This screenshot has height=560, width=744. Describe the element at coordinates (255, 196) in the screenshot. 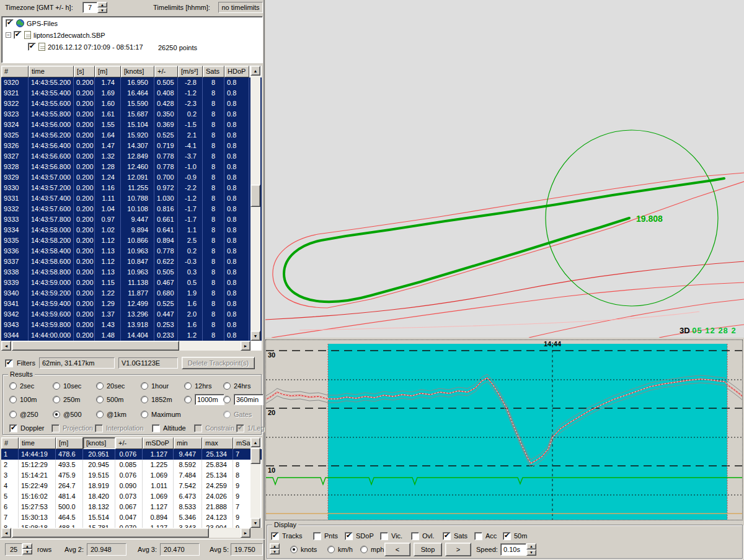

I see `trackpoint-vscroll-thumb` at that location.